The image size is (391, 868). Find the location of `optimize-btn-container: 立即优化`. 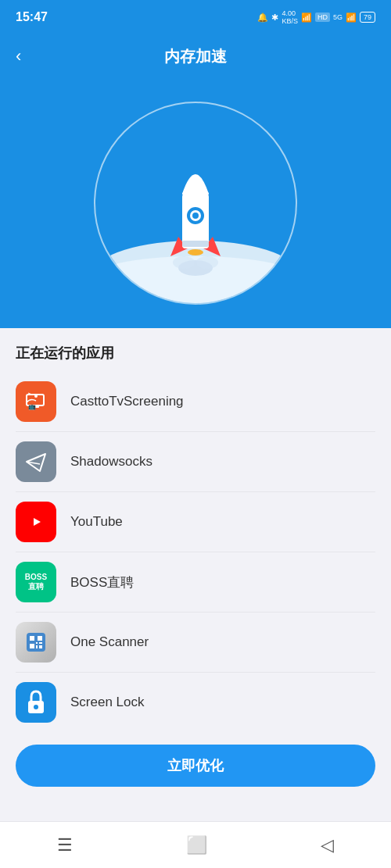

optimize-btn-container: 立即优化 is located at coordinates (196, 766).